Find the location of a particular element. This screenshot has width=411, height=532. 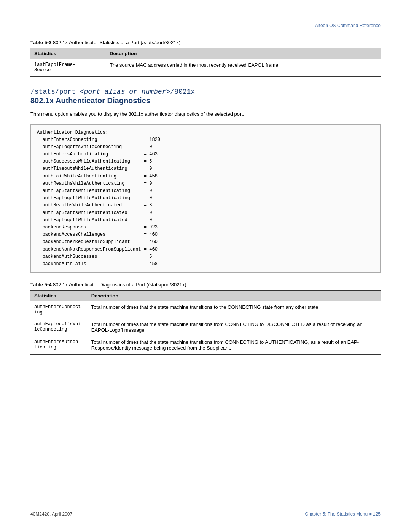

table4-caption-text: 802.1x Authenticator Diagnostics of a Po… is located at coordinates (119, 285).